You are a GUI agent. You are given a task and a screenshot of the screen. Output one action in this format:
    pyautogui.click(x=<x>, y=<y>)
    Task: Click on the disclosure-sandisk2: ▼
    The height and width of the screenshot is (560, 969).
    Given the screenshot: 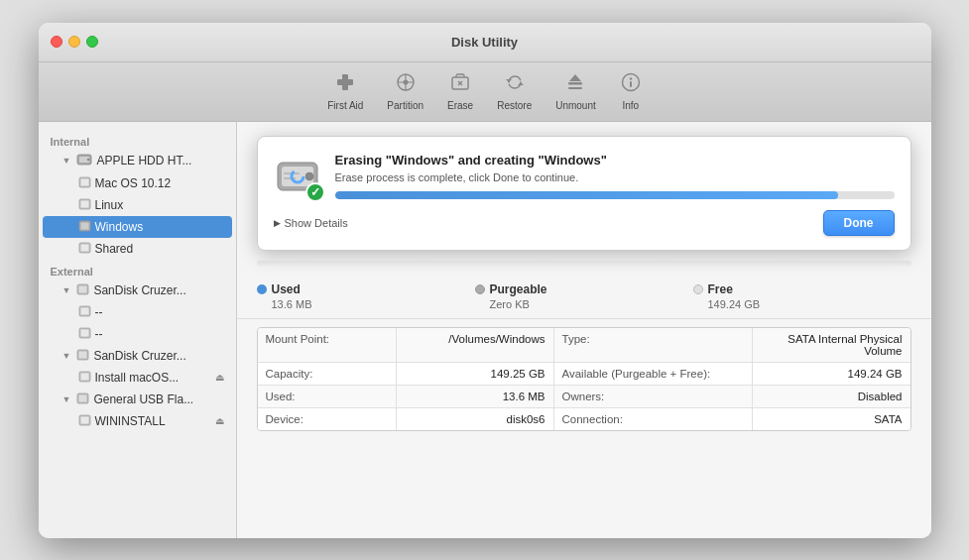 What is the action you would take?
    pyautogui.click(x=67, y=356)
    